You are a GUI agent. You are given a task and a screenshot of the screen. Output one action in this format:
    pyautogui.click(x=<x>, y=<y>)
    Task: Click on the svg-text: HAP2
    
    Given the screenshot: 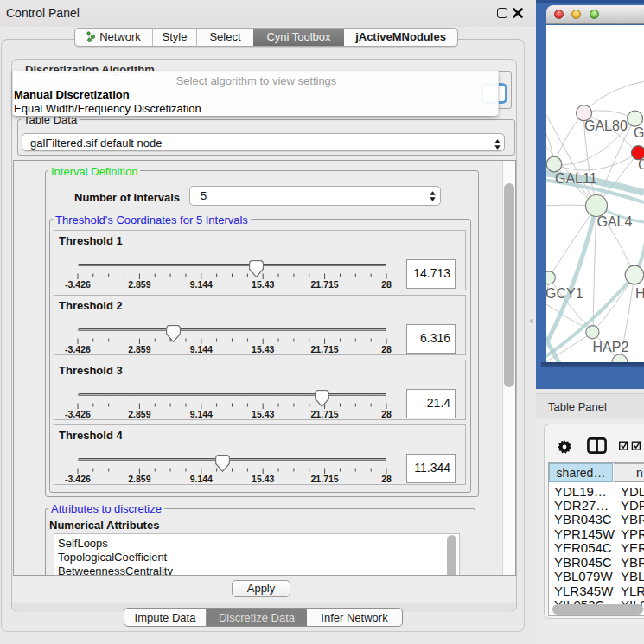 What is the action you would take?
    pyautogui.click(x=611, y=348)
    